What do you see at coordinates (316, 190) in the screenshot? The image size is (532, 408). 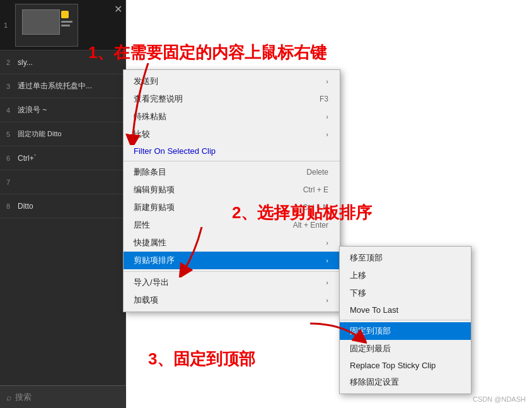 I see `shortcut-label: Ctrl + E` at bounding box center [316, 190].